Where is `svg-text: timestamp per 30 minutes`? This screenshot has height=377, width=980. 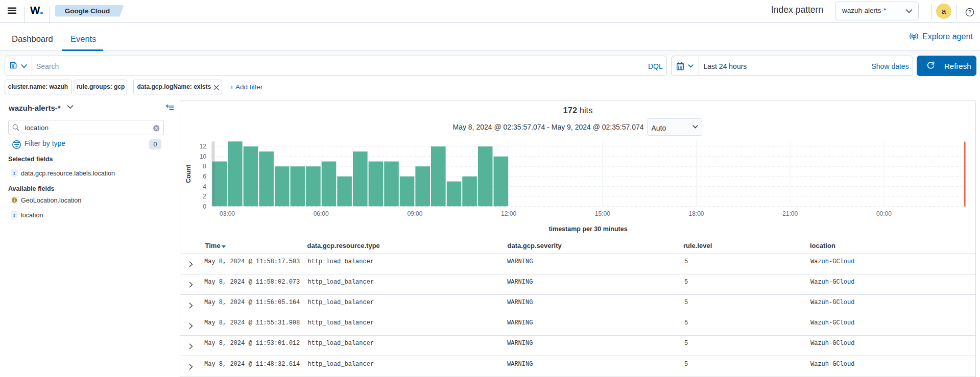 svg-text: timestamp per 30 minutes is located at coordinates (588, 229).